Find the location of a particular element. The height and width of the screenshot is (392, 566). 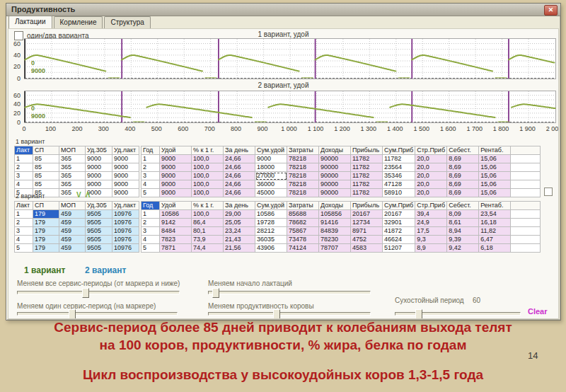

table-cell: 74124 is located at coordinates (303, 248).